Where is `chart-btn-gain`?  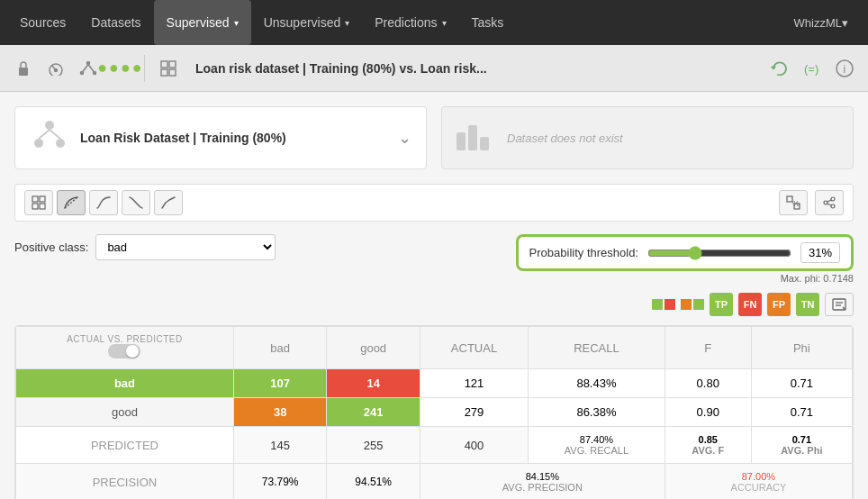
chart-btn-gain is located at coordinates (168, 203).